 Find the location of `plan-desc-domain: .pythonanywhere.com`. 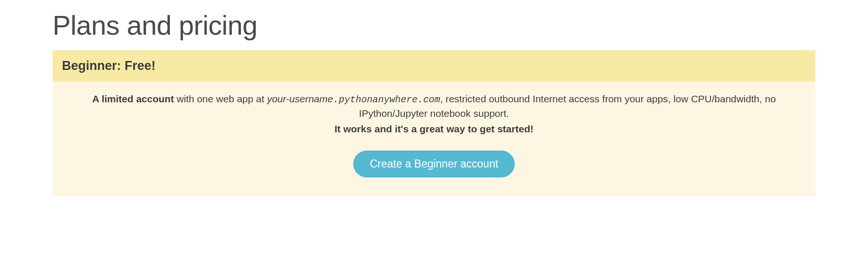

plan-desc-domain: .pythonanywhere.com is located at coordinates (387, 99).